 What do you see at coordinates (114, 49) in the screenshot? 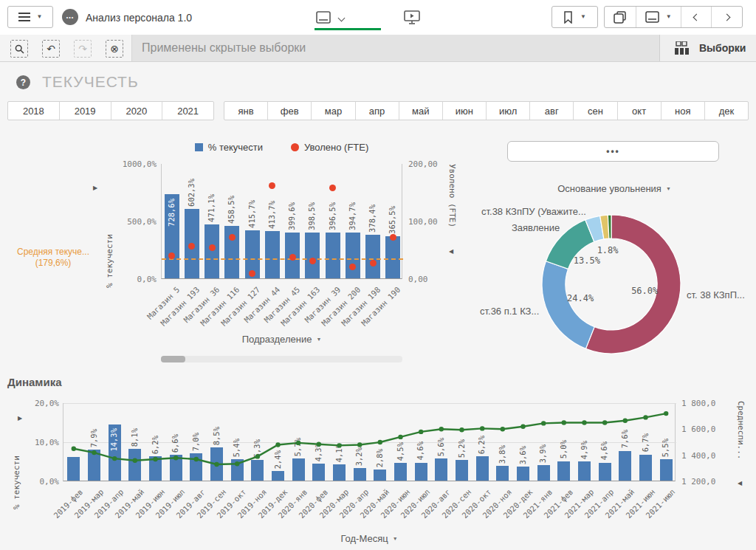
I see `clear-selections-button: ⊗` at bounding box center [114, 49].